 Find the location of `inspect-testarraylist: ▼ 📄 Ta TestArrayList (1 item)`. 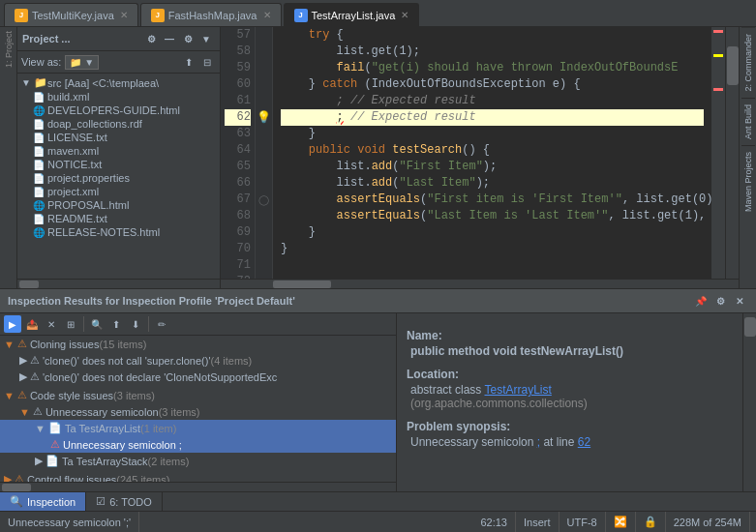

inspect-testarraylist: ▼ 📄 Ta TestArrayList (1 item) is located at coordinates (197, 428).